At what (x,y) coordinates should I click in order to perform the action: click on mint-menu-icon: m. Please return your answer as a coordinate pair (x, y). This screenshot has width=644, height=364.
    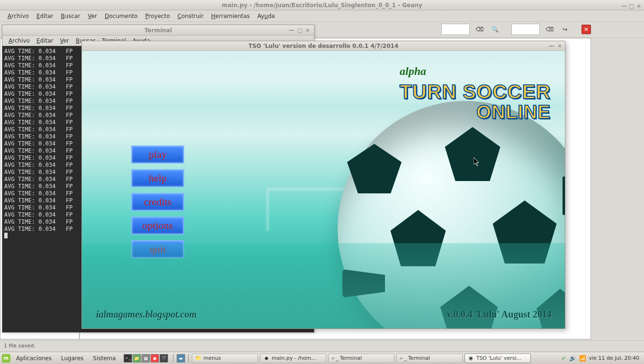
    Looking at the image, I should click on (6, 358).